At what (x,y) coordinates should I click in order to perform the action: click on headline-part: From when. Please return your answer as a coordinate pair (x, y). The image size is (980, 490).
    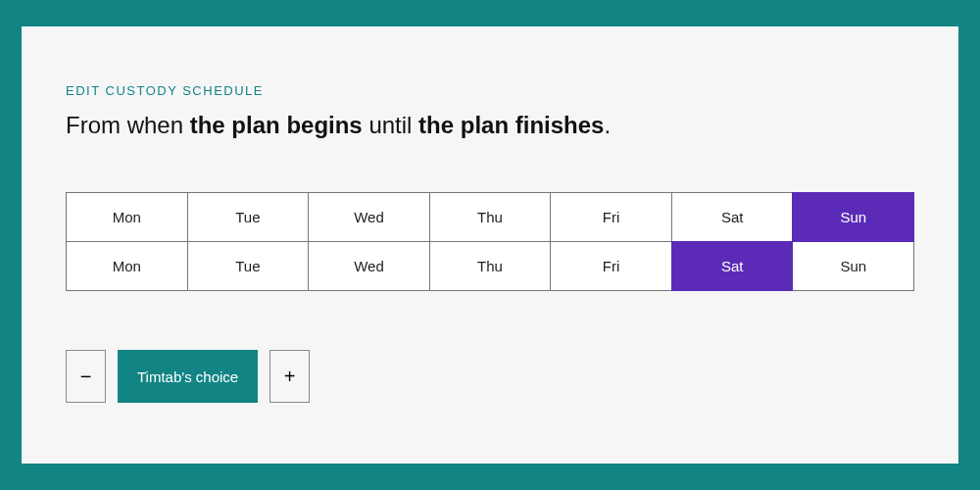
    Looking at the image, I should click on (127, 125).